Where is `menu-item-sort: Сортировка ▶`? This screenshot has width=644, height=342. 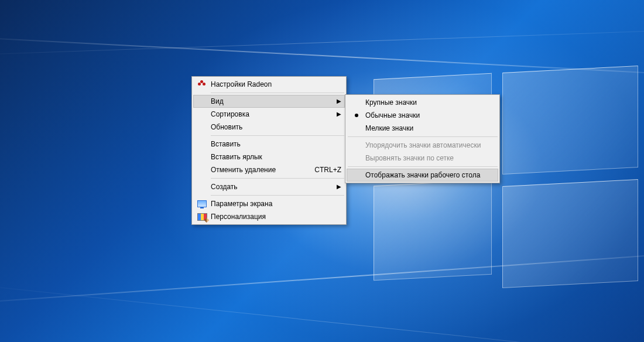
menu-item-sort: Сортировка ▶ is located at coordinates (269, 114).